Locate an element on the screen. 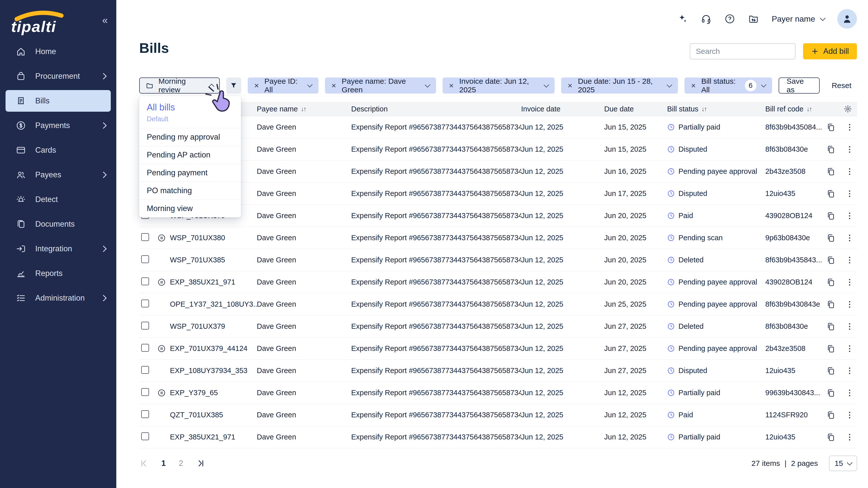 The image size is (868, 488). first-page-icon is located at coordinates (144, 463).